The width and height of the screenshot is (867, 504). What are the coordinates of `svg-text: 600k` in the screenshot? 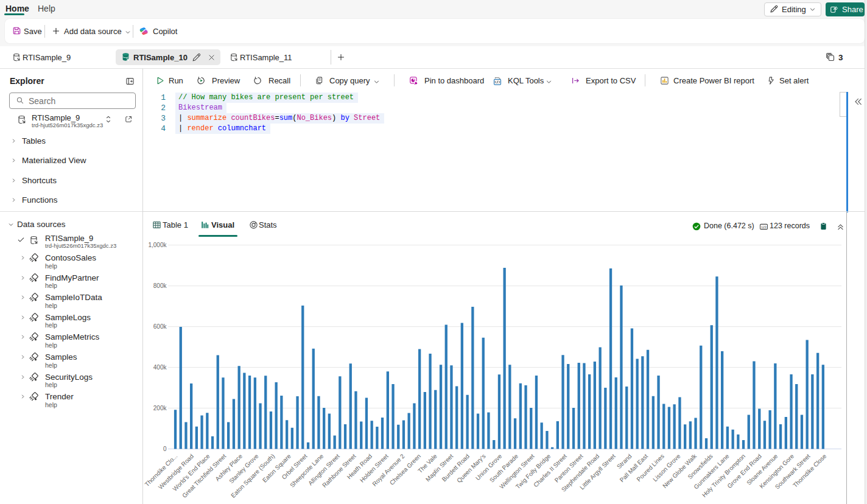 It's located at (161, 326).